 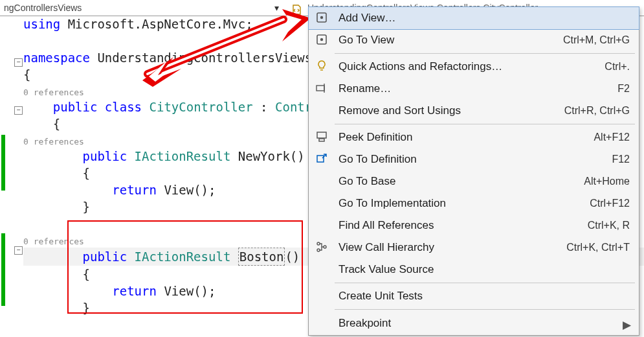 I want to click on shortcut: Ctrl+F12, so click(x=610, y=203).